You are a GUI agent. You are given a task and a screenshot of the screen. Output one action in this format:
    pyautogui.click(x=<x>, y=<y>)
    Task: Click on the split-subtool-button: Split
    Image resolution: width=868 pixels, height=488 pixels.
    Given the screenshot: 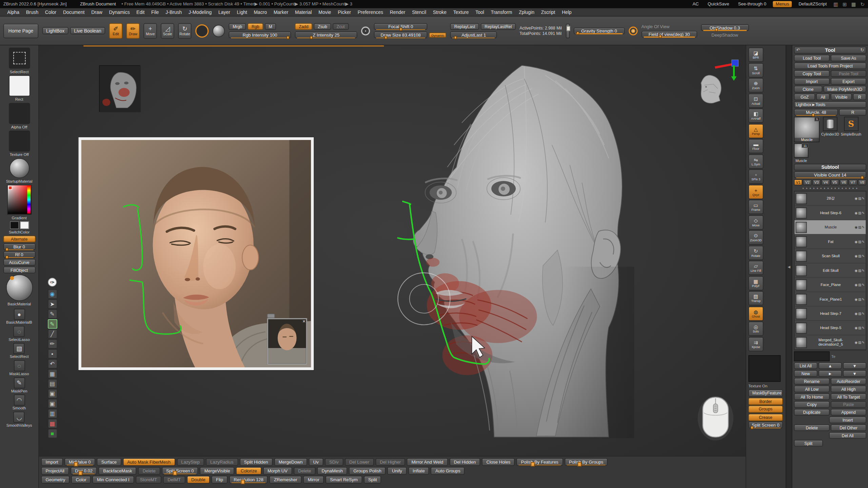 What is the action you would take?
    pyautogui.click(x=808, y=443)
    